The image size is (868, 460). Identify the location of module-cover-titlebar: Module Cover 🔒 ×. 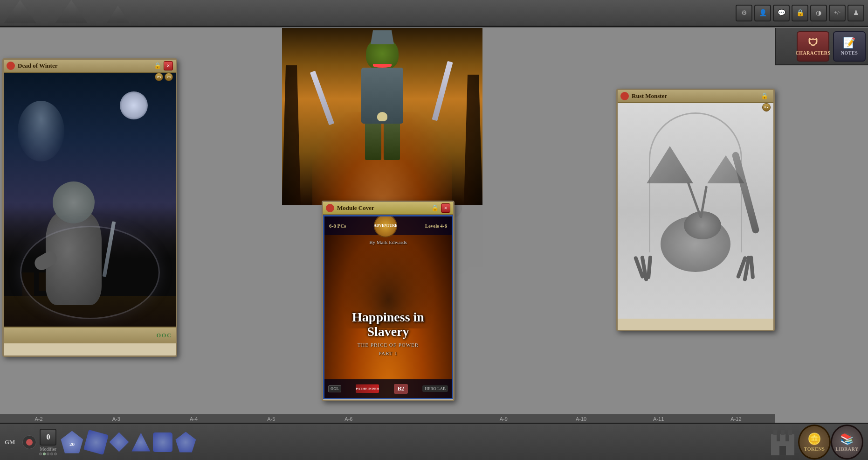
(388, 209).